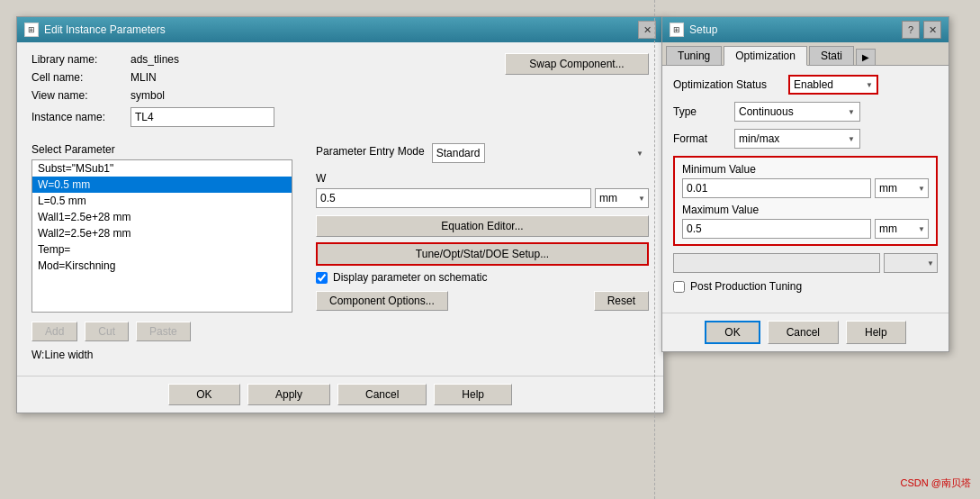 Image resolution: width=980 pixels, height=499 pixels. What do you see at coordinates (382, 395) in the screenshot?
I see `cancel-button: Cancel` at bounding box center [382, 395].